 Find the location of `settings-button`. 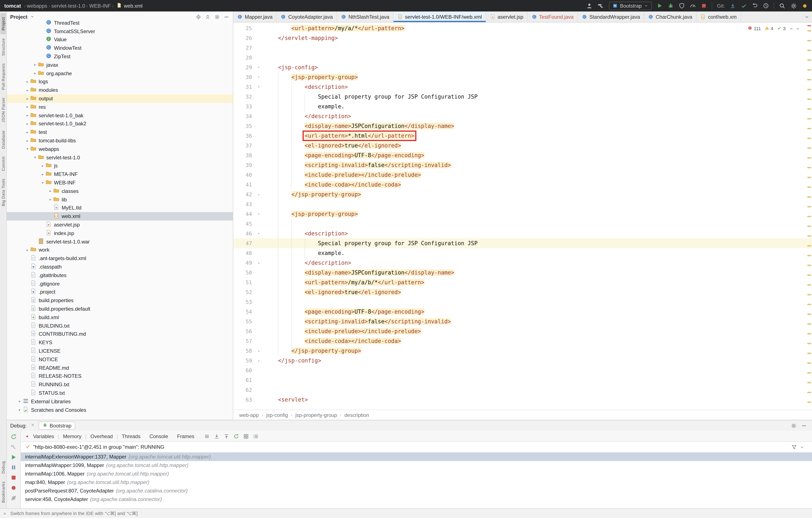

settings-button is located at coordinates (794, 6).